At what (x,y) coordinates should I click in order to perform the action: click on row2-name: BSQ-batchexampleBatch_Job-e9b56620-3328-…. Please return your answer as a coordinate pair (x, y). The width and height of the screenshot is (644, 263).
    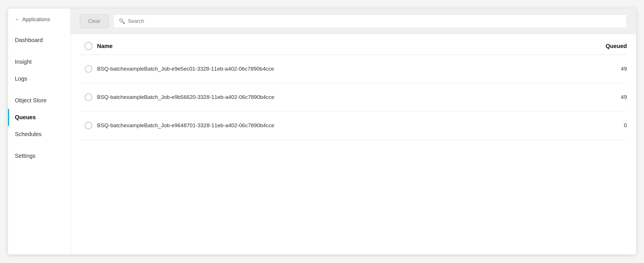
    Looking at the image, I should click on (345, 97).